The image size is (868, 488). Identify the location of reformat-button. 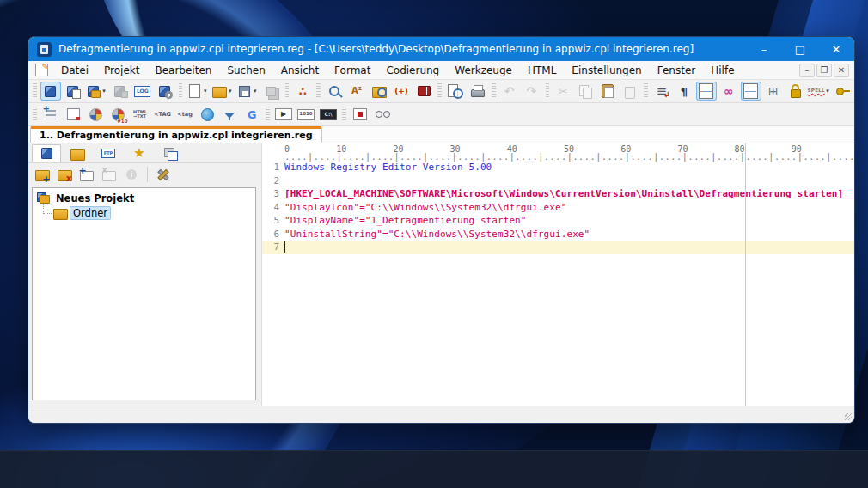
(73, 114).